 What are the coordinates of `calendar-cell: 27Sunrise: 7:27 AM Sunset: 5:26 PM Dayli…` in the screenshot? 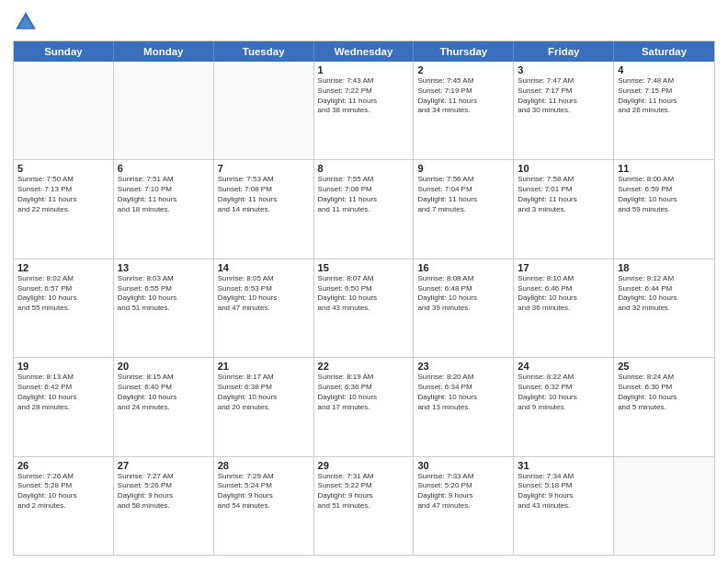 It's located at (164, 506).